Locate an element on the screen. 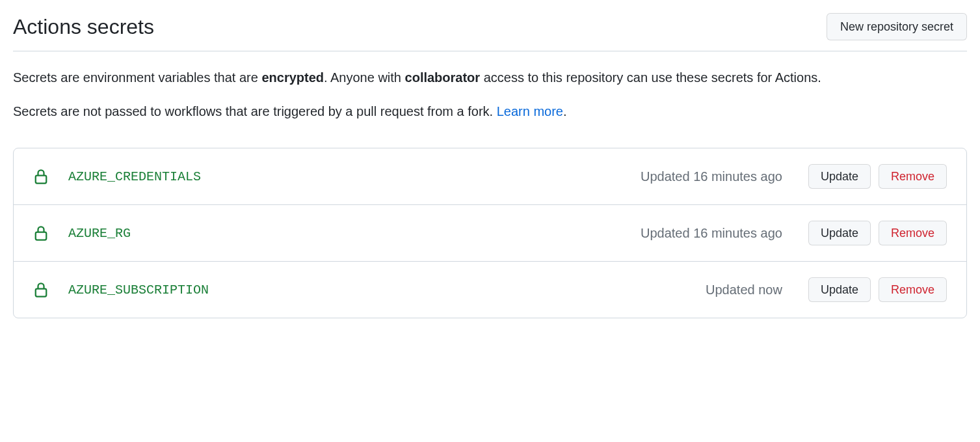  secret-row: AZURE_RG Updated 16 minutes ago Update R… is located at coordinates (490, 233).